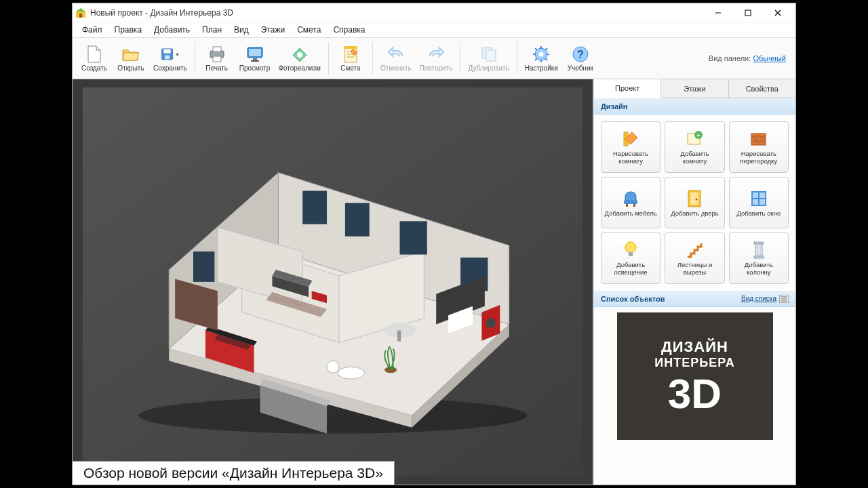  Describe the element at coordinates (759, 147) in the screenshot. I see `draw-partition-button: Нарисовать перегородку` at that location.